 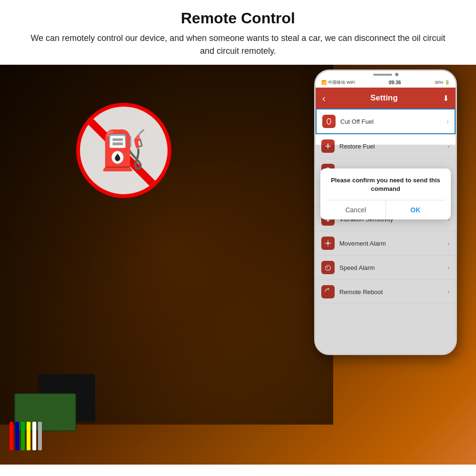 I want to click on signal-icon: 📶, so click(x=324, y=82).